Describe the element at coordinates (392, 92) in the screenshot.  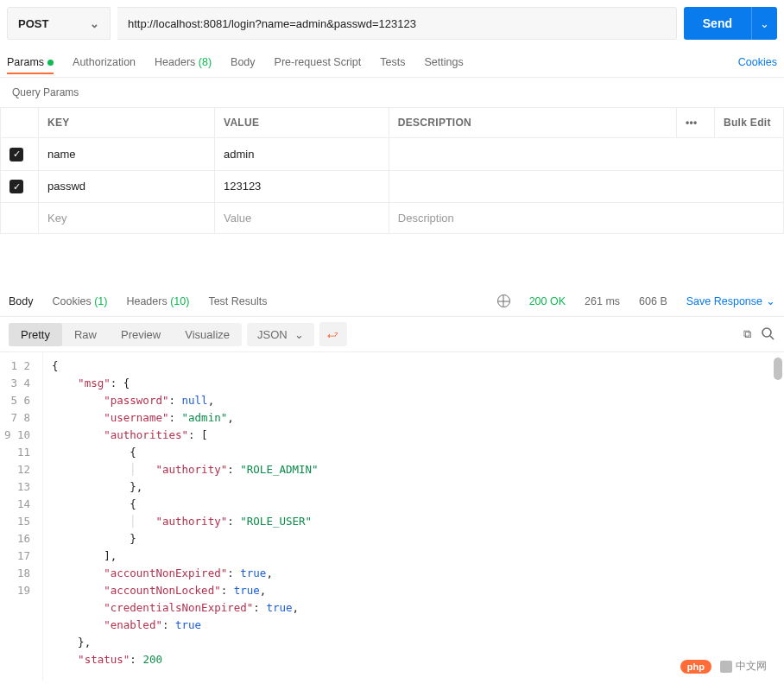
I see `query-params-title: Query Params` at that location.